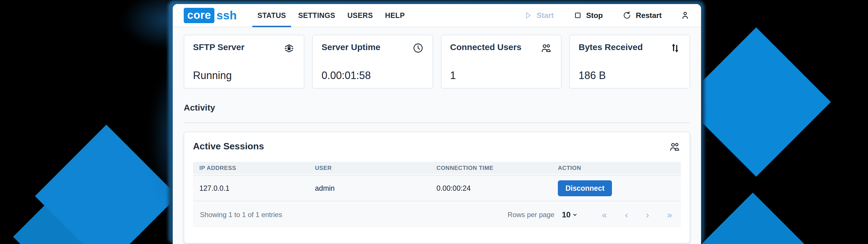  I want to click on tab-help: HELP, so click(395, 16).